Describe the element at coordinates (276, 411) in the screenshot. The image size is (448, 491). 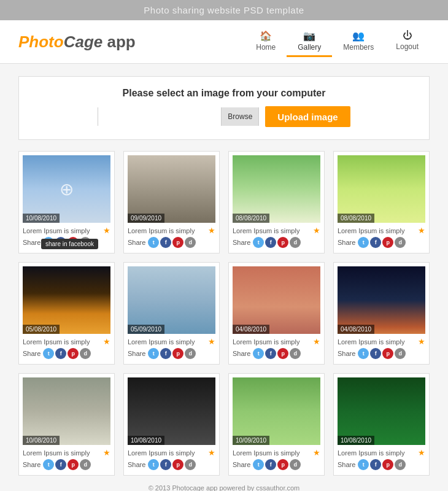
I see `photo-thumbnail: 10/09/2010` at that location.